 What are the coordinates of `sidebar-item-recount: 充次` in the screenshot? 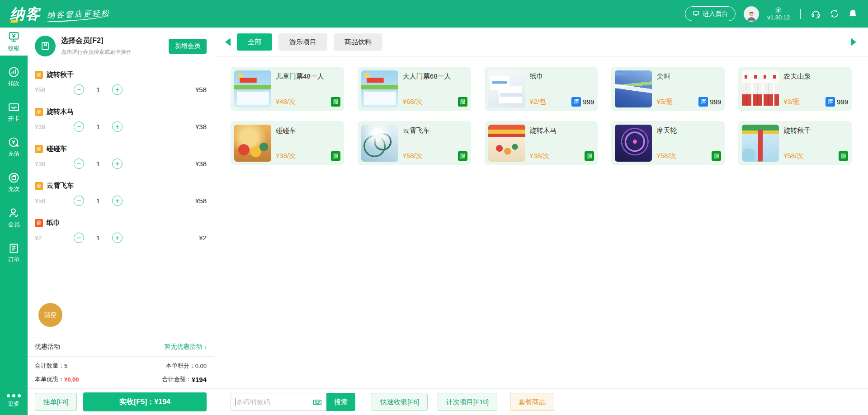 It's located at (14, 182).